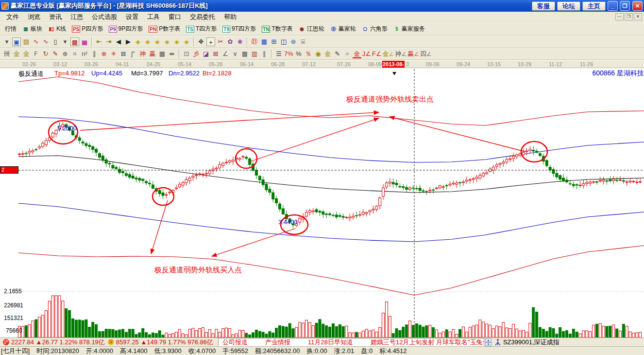  What do you see at coordinates (7, 54) in the screenshot?
I see `grid-tool-icon: 卌` at bounding box center [7, 54].